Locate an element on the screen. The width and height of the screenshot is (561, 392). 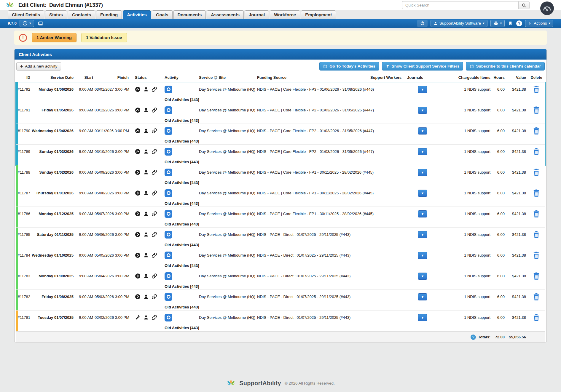
tab-contacts: Contacts is located at coordinates (82, 15).